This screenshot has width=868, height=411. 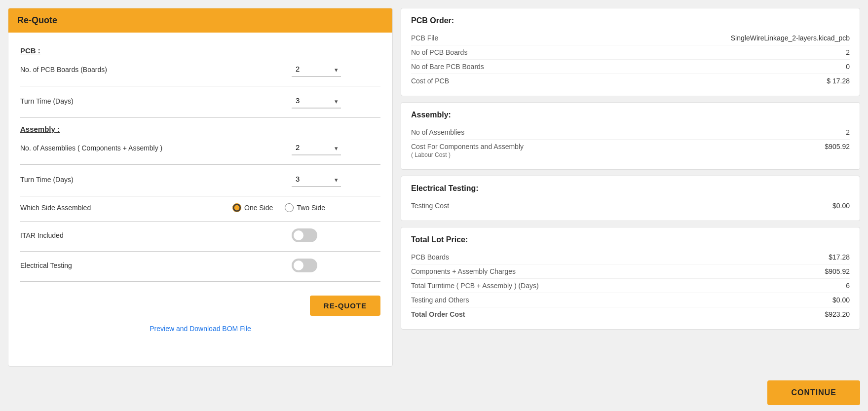 What do you see at coordinates (631, 198) in the screenshot?
I see `electrical-testing-card: Electrical Testing: Testing Cost $0.00` at bounding box center [631, 198].